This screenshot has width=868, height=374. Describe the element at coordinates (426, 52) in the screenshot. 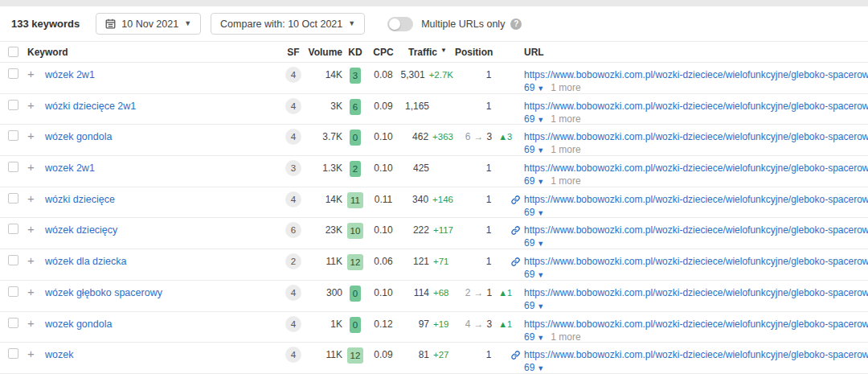

I see `header-traffic: Traffic▼` at that location.